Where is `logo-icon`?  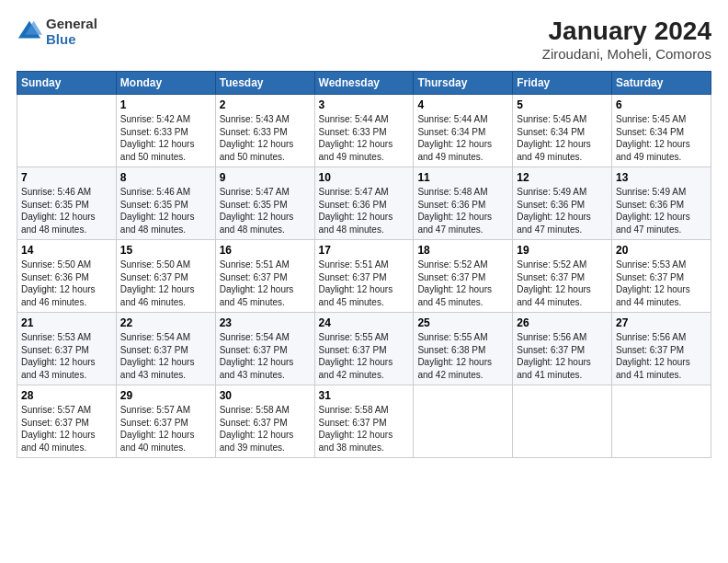 logo-icon is located at coordinates (29, 32).